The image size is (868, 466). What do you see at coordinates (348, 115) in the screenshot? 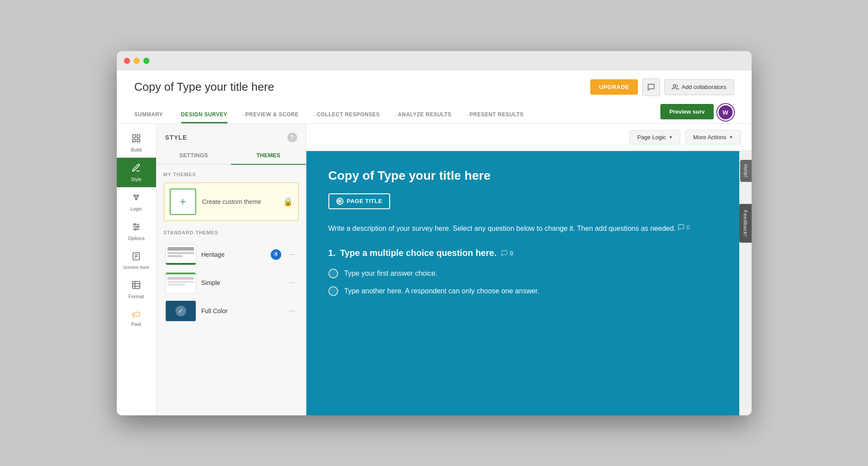
I see `tab-collect-responses: COLLECT RESPONSES` at bounding box center [348, 115].